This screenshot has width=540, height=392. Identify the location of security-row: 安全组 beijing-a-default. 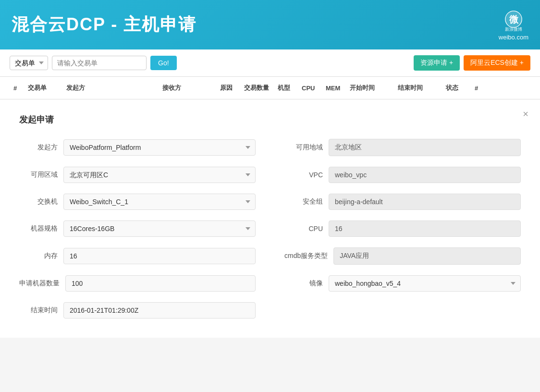
(403, 202).